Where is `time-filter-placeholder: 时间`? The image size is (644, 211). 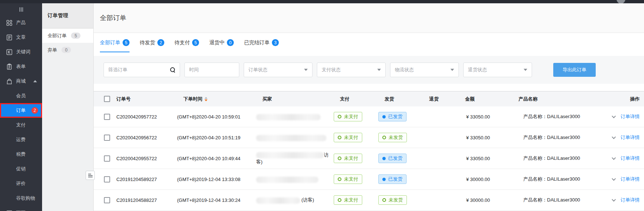
time-filter-placeholder: 时间 is located at coordinates (194, 70).